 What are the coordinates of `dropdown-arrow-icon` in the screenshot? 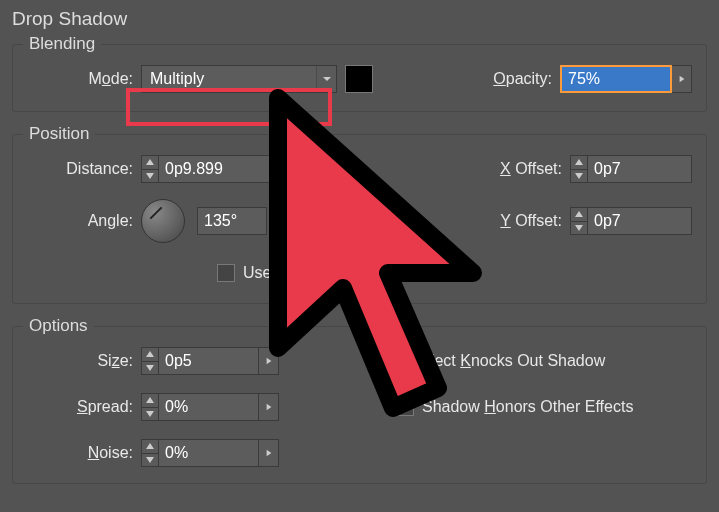 It's located at (326, 79).